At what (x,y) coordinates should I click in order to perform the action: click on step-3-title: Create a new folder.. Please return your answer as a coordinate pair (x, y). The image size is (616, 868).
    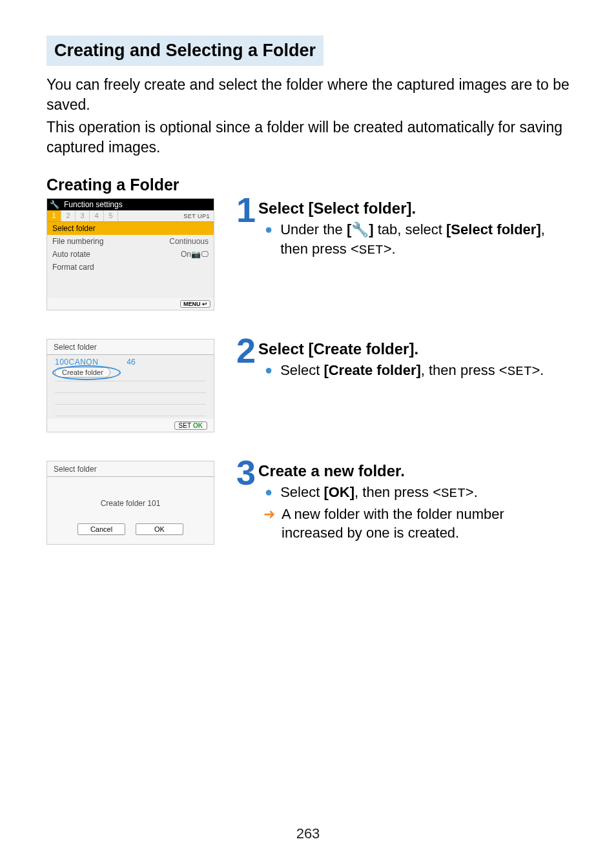
    Looking at the image, I should click on (414, 471).